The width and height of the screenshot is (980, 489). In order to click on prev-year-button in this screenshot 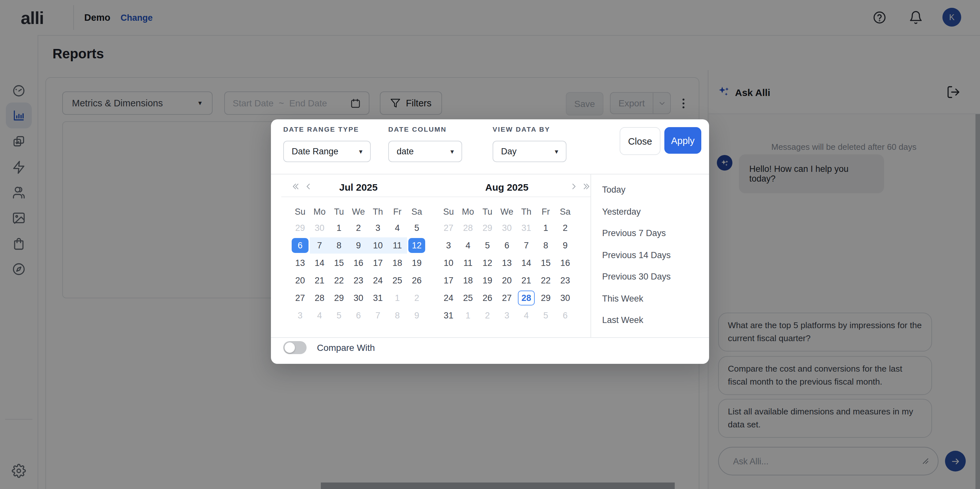, I will do `click(295, 186)`.